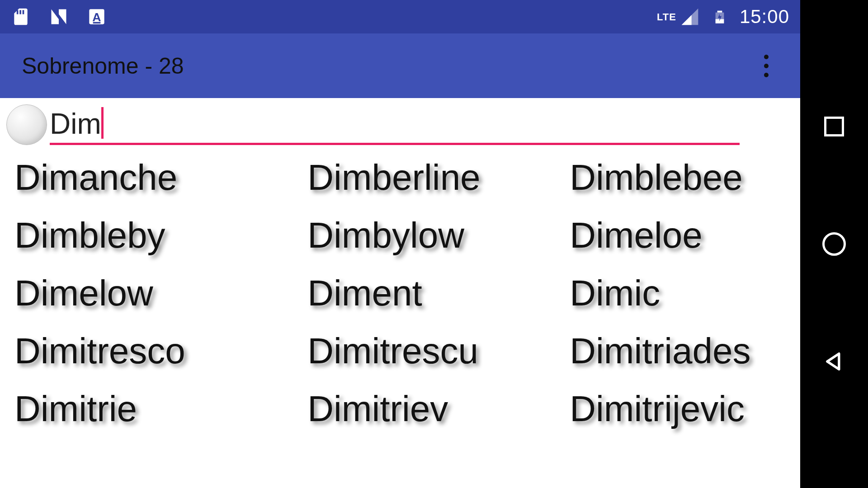  Describe the element at coordinates (834, 361) in the screenshot. I see `back-button` at that location.